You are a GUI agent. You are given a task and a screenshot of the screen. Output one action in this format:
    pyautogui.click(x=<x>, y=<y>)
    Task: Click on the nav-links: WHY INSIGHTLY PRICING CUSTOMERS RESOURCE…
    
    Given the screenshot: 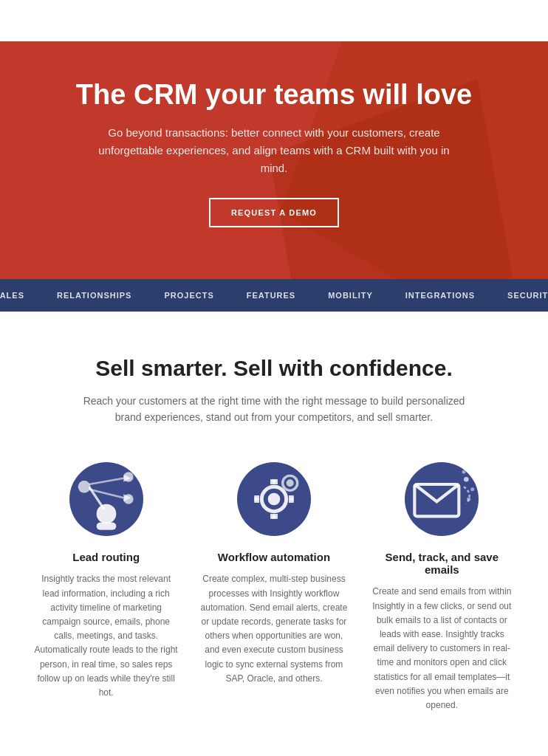 What is the action you would take?
    pyautogui.click(x=241, y=21)
    